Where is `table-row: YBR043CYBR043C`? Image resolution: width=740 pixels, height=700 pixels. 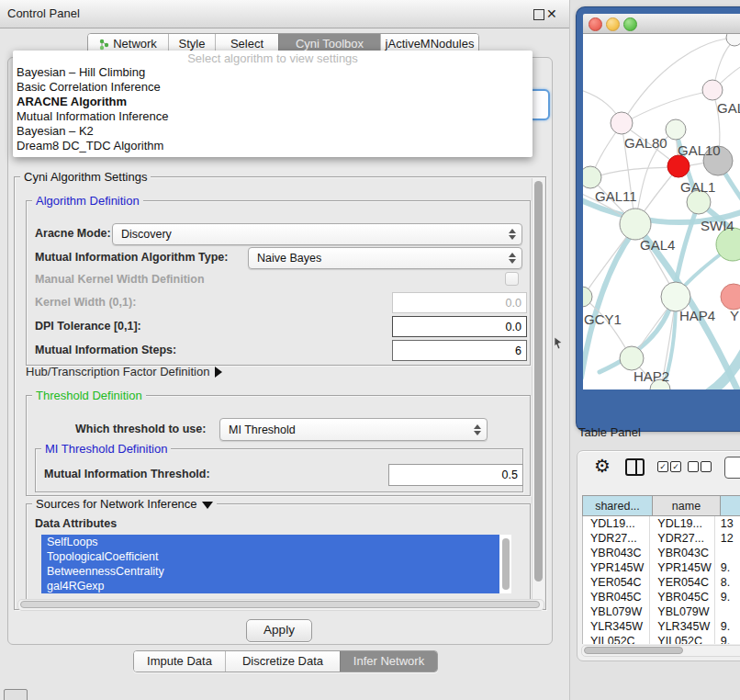 table-row: YBR043CYBR043C is located at coordinates (661, 553).